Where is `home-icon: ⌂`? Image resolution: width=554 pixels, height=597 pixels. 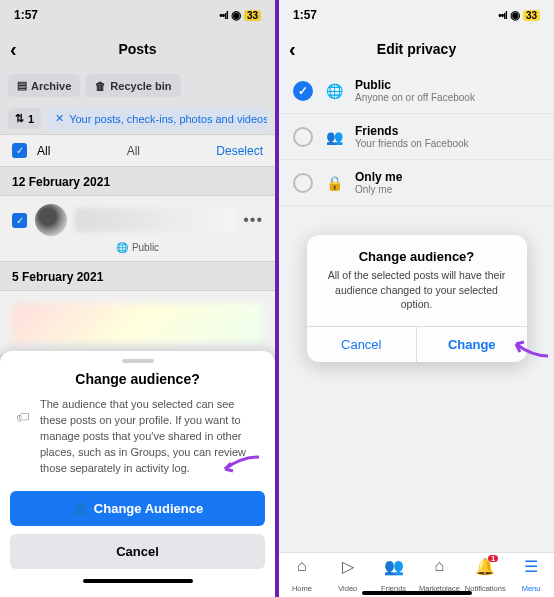
home-icon: ⌂ is located at coordinates (302, 567).